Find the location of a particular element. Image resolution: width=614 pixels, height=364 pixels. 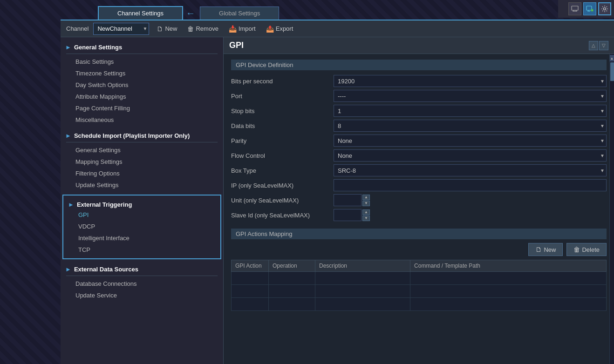

trash-icon: 🗑 is located at coordinates (191, 29).